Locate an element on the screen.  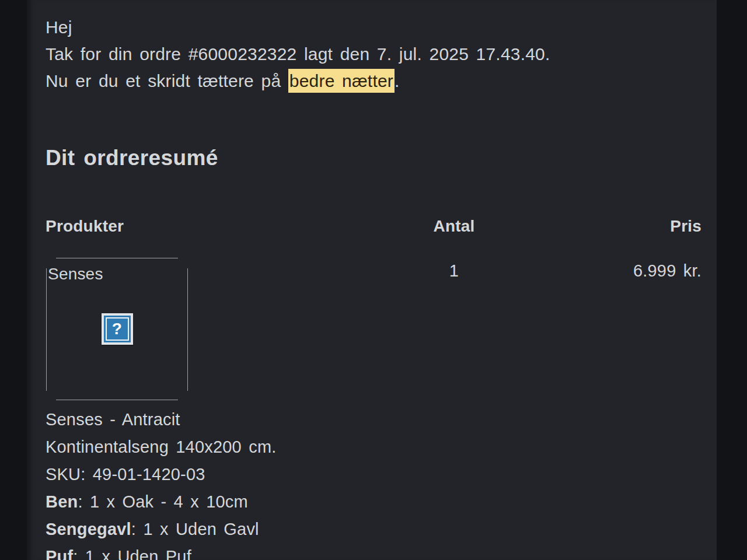
broken-image-icon: ? is located at coordinates (117, 329).